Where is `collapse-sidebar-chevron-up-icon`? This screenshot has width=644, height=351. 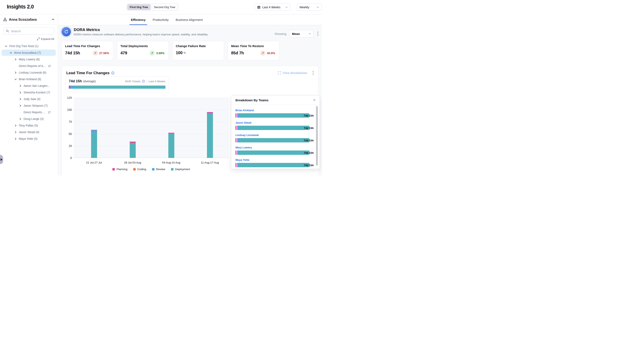 collapse-sidebar-chevron-up-icon is located at coordinates (53, 20).